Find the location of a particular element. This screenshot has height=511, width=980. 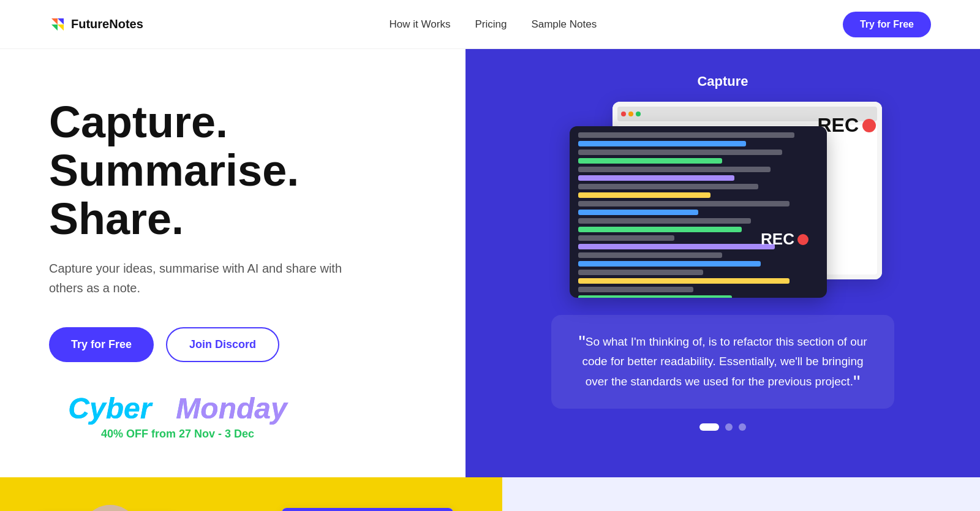

capture-label: Capture is located at coordinates (723, 81).